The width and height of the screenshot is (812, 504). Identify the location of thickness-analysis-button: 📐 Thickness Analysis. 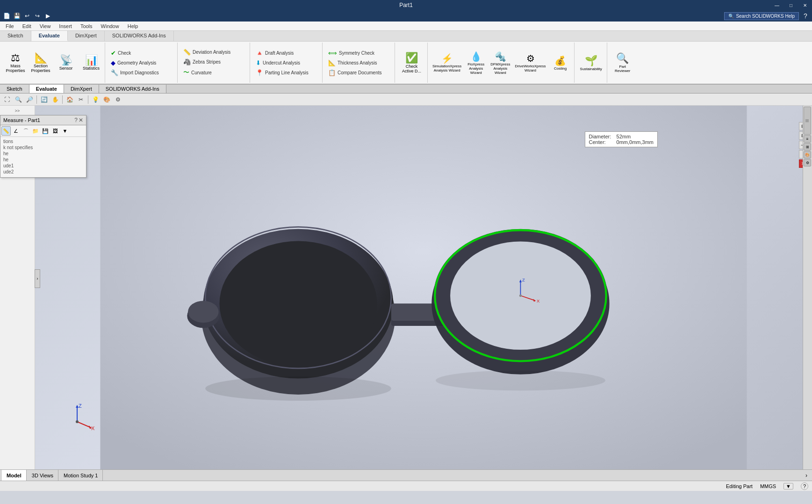
(359, 63).